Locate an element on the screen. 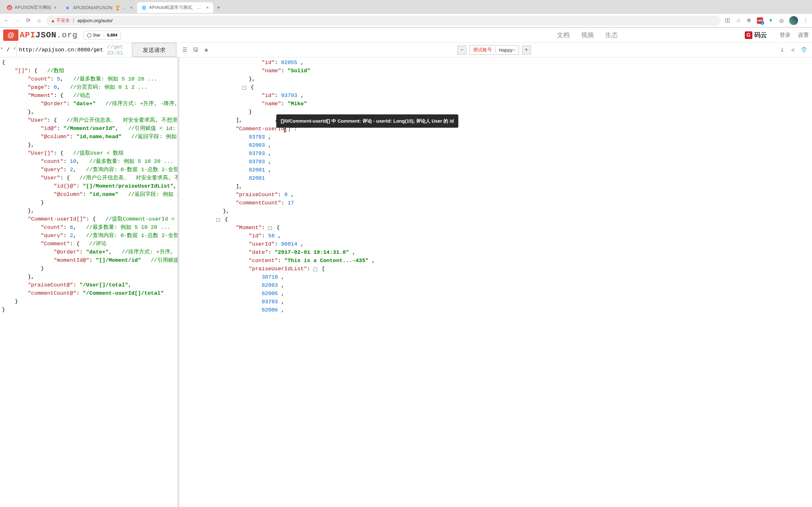  url-bar: ▲ 不安全 | apijson.org/auto/ is located at coordinates (384, 21).